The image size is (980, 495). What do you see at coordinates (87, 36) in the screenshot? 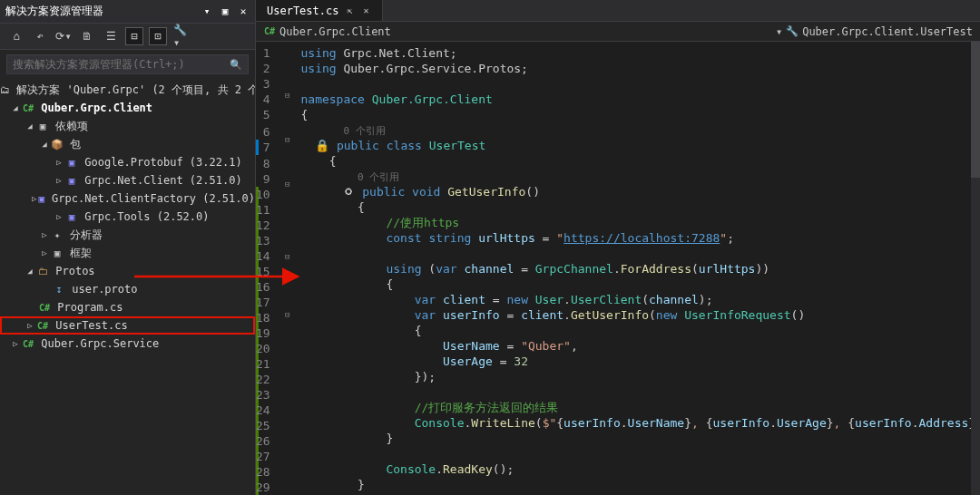
I see `file-icon: 🗎` at bounding box center [87, 36].